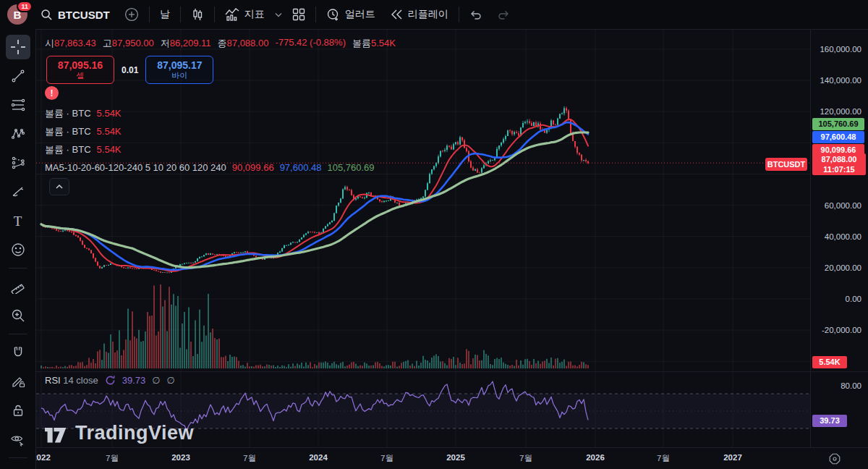 The image size is (868, 469). What do you see at coordinates (25, 7) in the screenshot?
I see `notification-badge: 11` at bounding box center [25, 7].